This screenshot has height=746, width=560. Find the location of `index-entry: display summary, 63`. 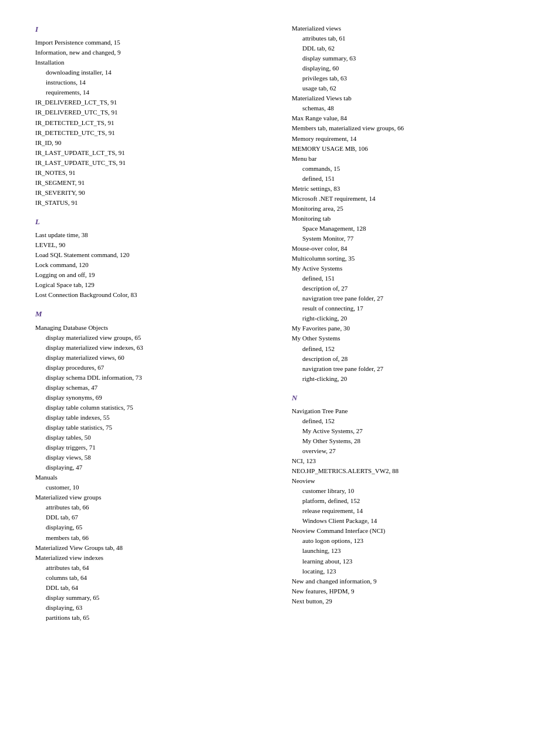

index-entry: display summary, 63 is located at coordinates (409, 59).